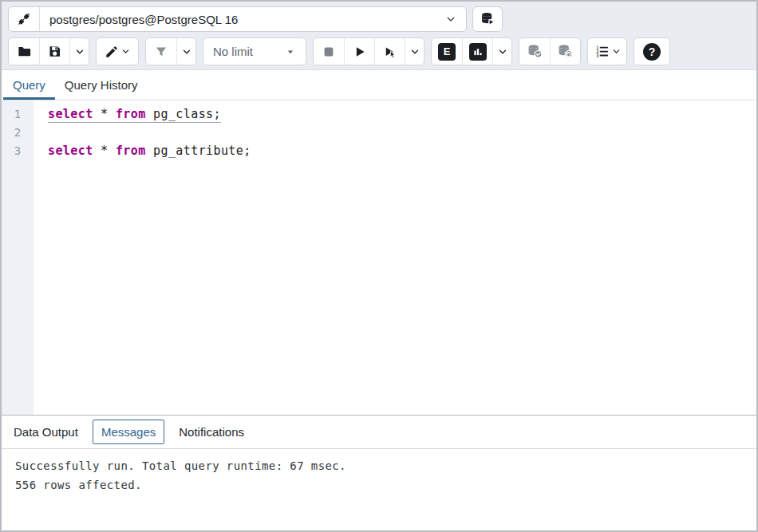  Describe the element at coordinates (253, 19) in the screenshot. I see `connection-select: postgres/postgres@PostgreSQL 16` at that location.